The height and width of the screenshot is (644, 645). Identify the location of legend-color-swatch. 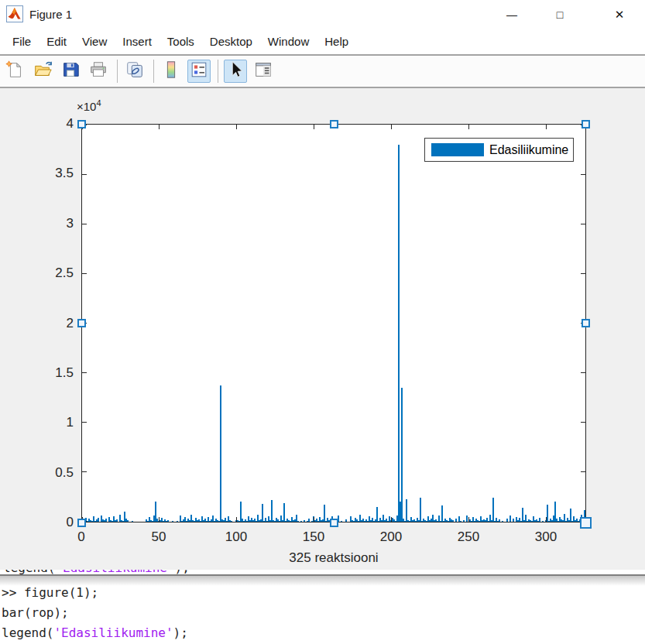
(458, 150).